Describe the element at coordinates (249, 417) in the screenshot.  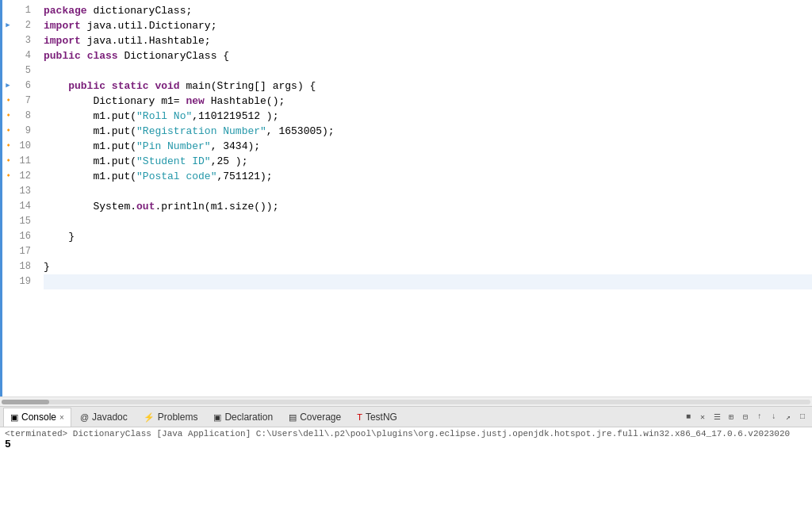
I see `declaration-tab-label: Declaration` at that location.